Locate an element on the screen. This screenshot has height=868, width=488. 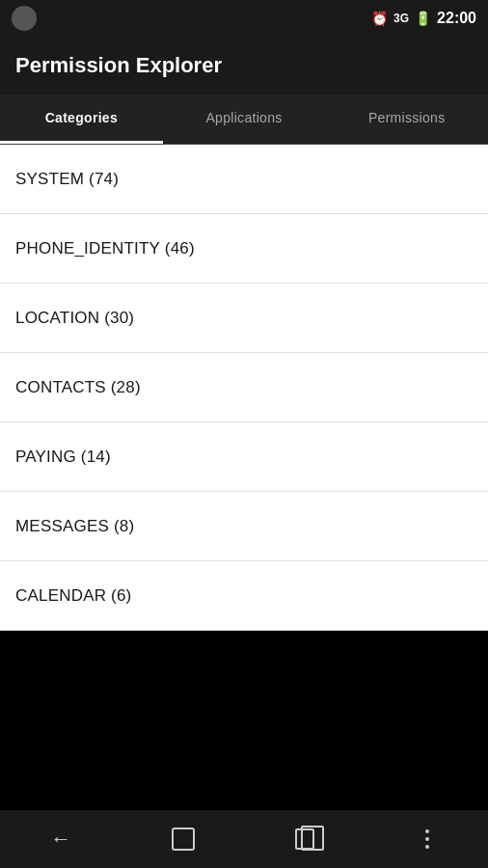
list-item-label: CALENDAR (6) is located at coordinates (73, 596).